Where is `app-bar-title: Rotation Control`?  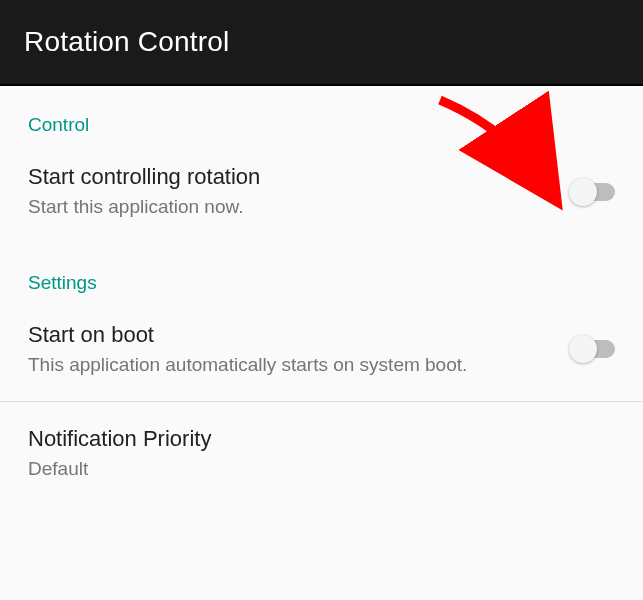
app-bar-title: Rotation Control is located at coordinates (322, 42).